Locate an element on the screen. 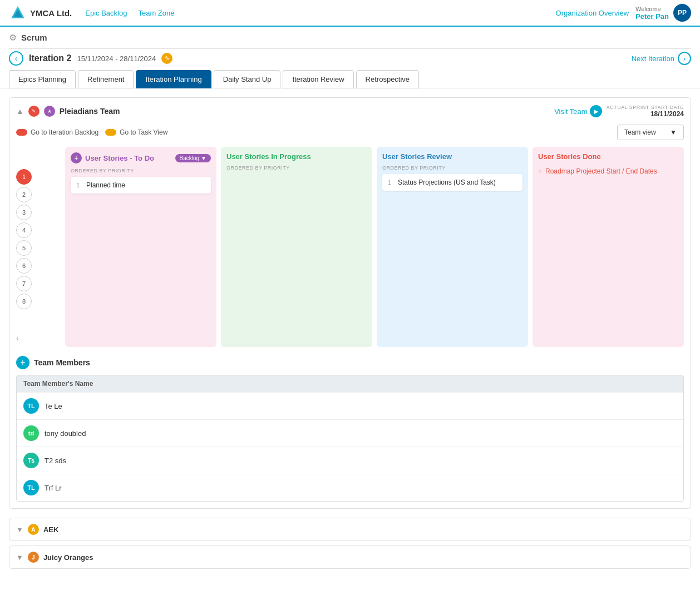 This screenshot has width=700, height=590. col-todo-backlog-button: Backlog ▼ is located at coordinates (193, 158).